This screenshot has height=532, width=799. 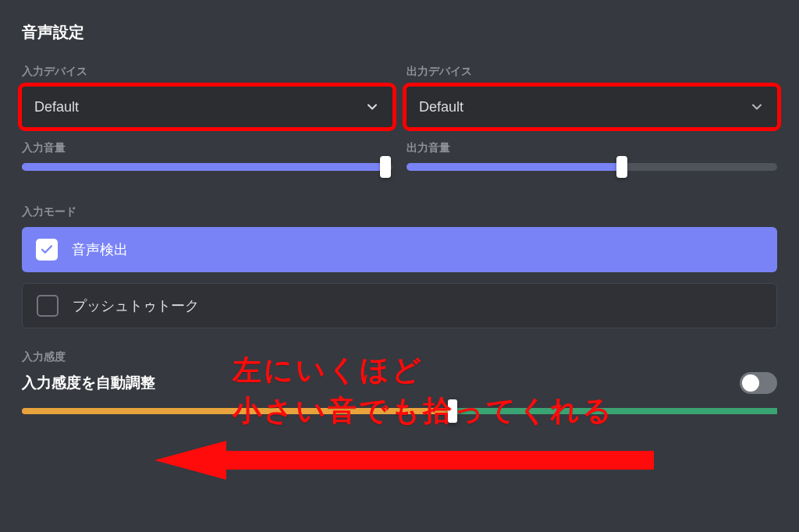 What do you see at coordinates (404, 460) in the screenshot?
I see `annotation-arrow-icon` at bounding box center [404, 460].